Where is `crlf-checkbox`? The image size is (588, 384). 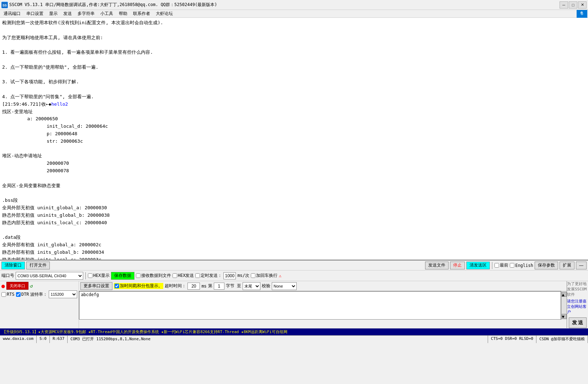 crlf-checkbox is located at coordinates (253, 275).